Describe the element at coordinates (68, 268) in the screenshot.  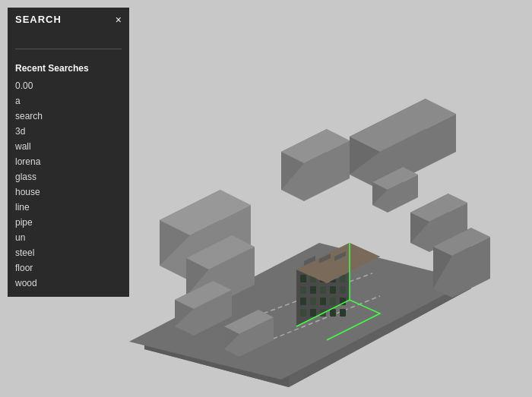
I see `recent-search-item: floor` at that location.